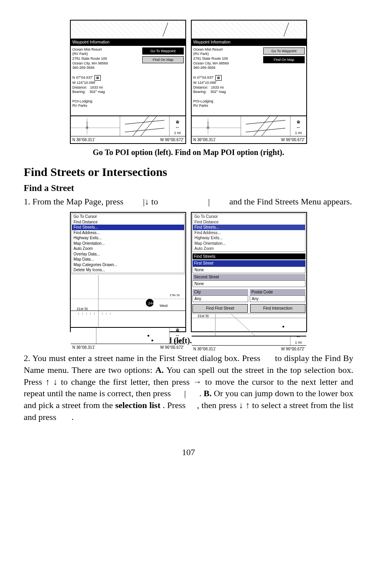 The width and height of the screenshot is (377, 588). I want to click on dist-label: Distance:, so click(201, 87).